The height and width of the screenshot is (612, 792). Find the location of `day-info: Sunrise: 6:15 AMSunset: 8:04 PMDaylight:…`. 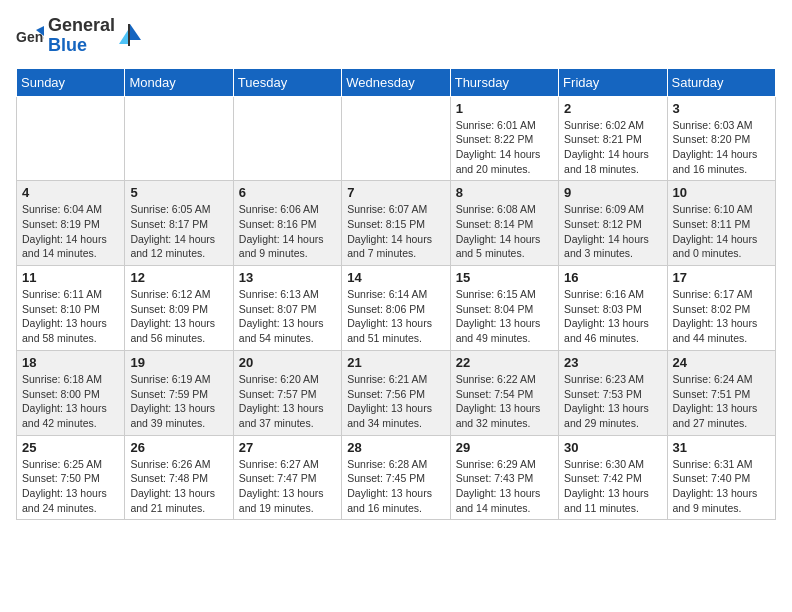

day-info: Sunrise: 6:15 AMSunset: 8:04 PMDaylight:… is located at coordinates (504, 316).